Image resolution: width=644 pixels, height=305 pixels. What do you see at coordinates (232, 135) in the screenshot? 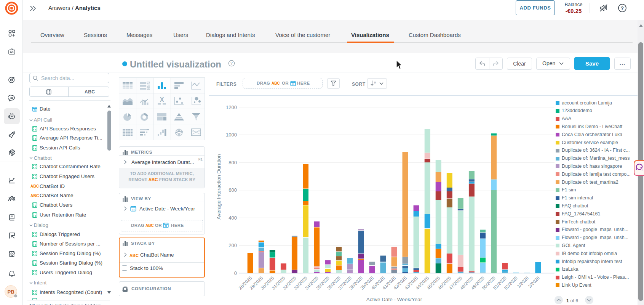
I see `svg-text: 1000` at bounding box center [232, 135].